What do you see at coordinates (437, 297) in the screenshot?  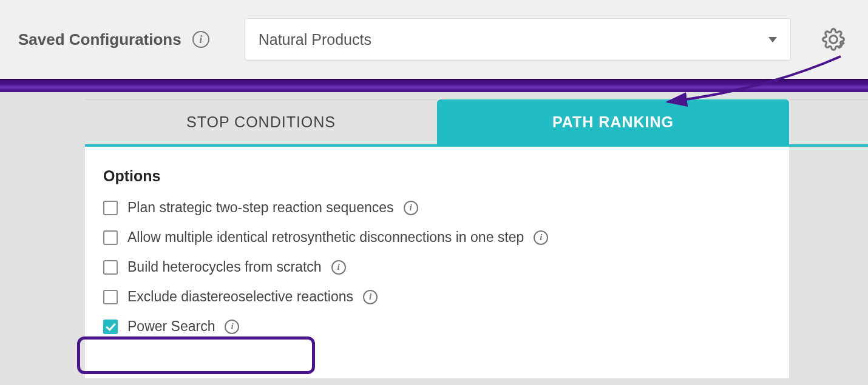 I see `option-exclude-diastereoselective: Exclude diastereoselective reactions` at bounding box center [437, 297].